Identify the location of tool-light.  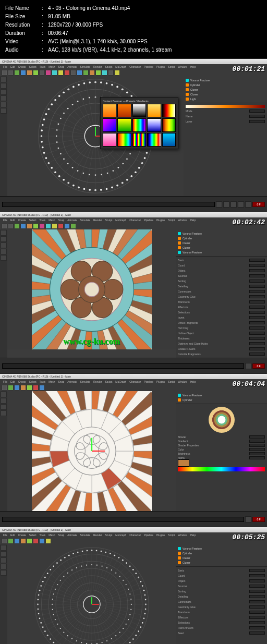
(48, 541).